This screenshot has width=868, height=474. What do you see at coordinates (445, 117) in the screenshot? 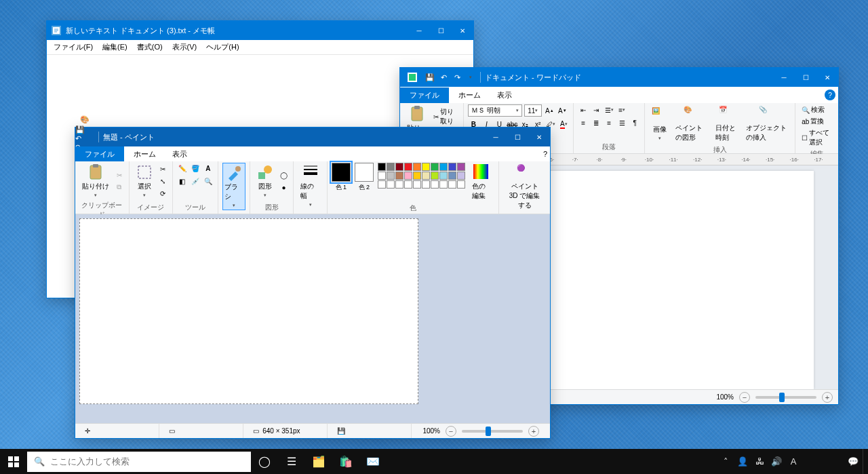
I see `cut-button: ✂ 切り取り` at bounding box center [445, 117].